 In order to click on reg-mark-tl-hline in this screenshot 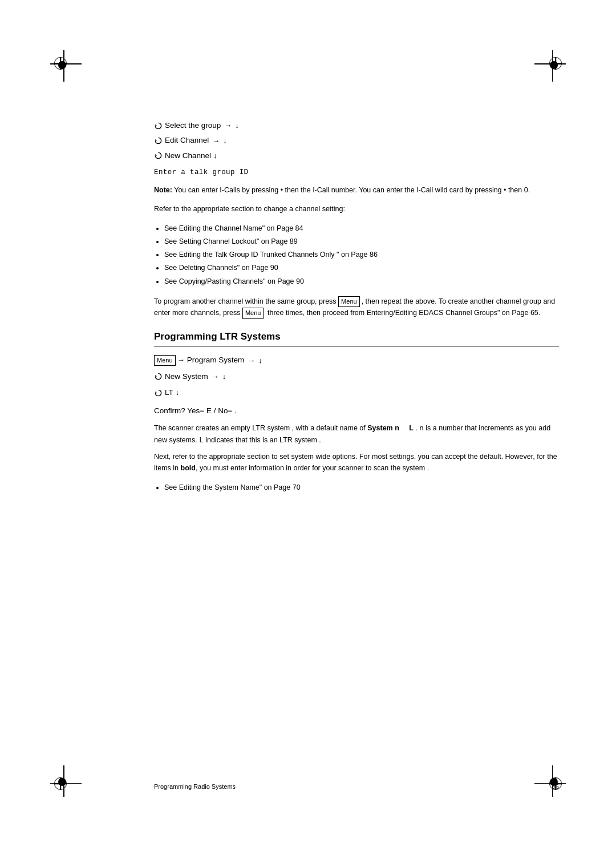, I will do `click(66, 64)`.